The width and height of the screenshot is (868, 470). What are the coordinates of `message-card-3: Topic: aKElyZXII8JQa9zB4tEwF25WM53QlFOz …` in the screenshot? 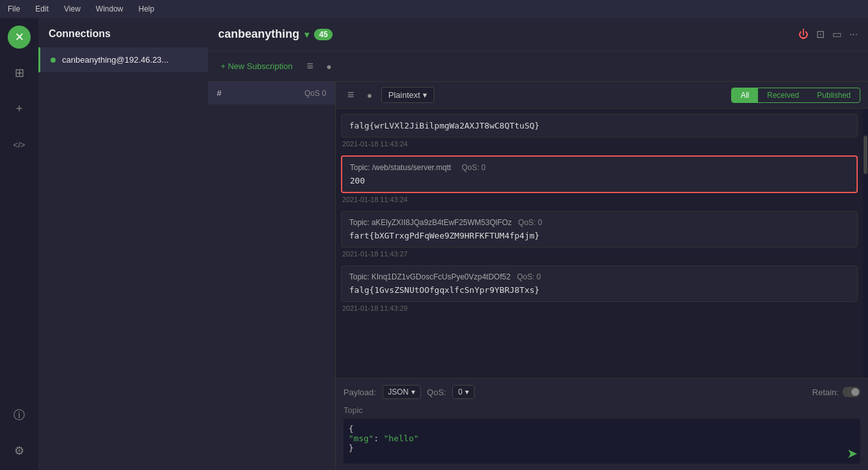 It's located at (599, 229).